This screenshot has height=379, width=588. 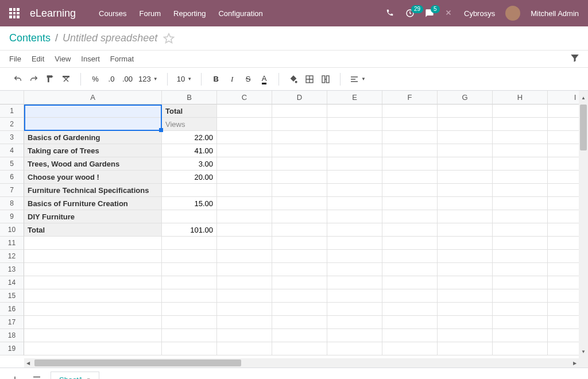 What do you see at coordinates (37, 376) in the screenshot?
I see `all-sheets-button` at bounding box center [37, 376].